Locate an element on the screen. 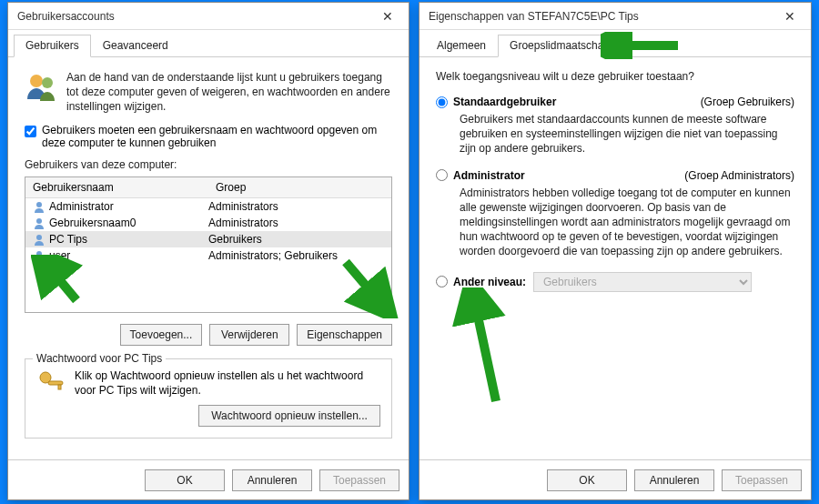 The image size is (819, 504). administrator-label: Administrator is located at coordinates (490, 176).